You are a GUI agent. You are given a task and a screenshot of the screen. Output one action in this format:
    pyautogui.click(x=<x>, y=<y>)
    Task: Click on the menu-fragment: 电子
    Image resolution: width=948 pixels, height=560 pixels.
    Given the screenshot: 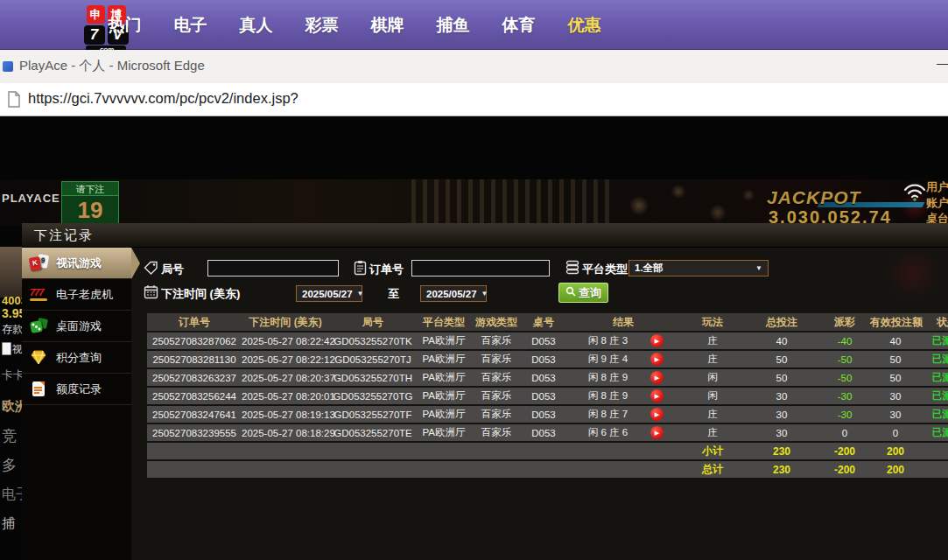 What is the action you would take?
    pyautogui.click(x=12, y=495)
    